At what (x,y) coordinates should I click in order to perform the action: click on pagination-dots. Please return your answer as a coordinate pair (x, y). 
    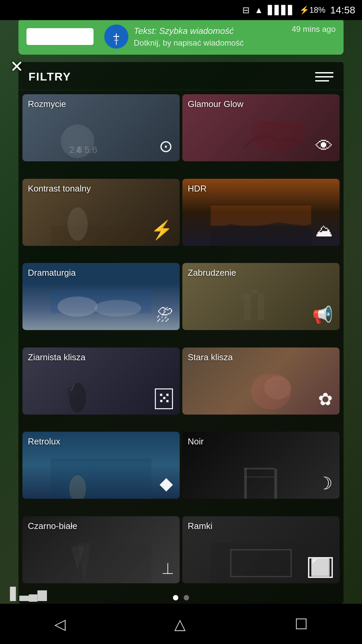
    Looking at the image, I should click on (181, 598).